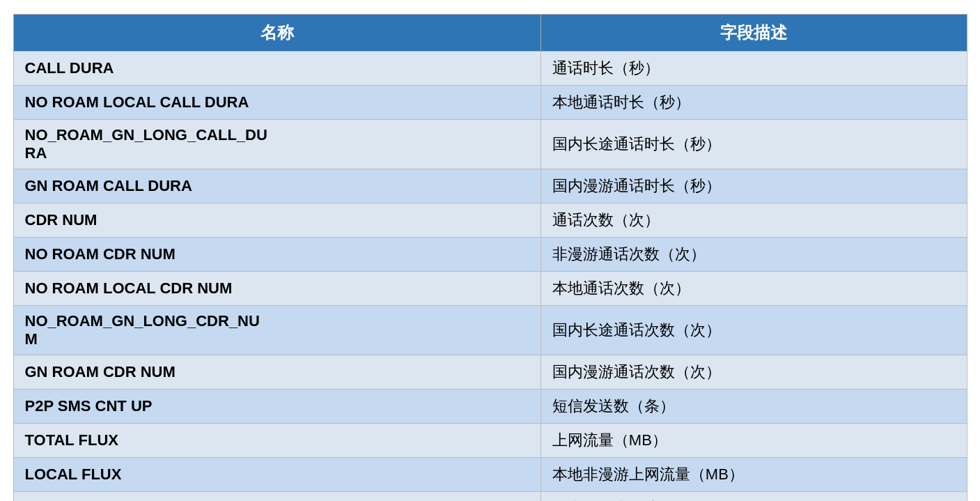 The height and width of the screenshot is (501, 980). I want to click on cell-name: GN ROAM CDR NUM, so click(277, 372).